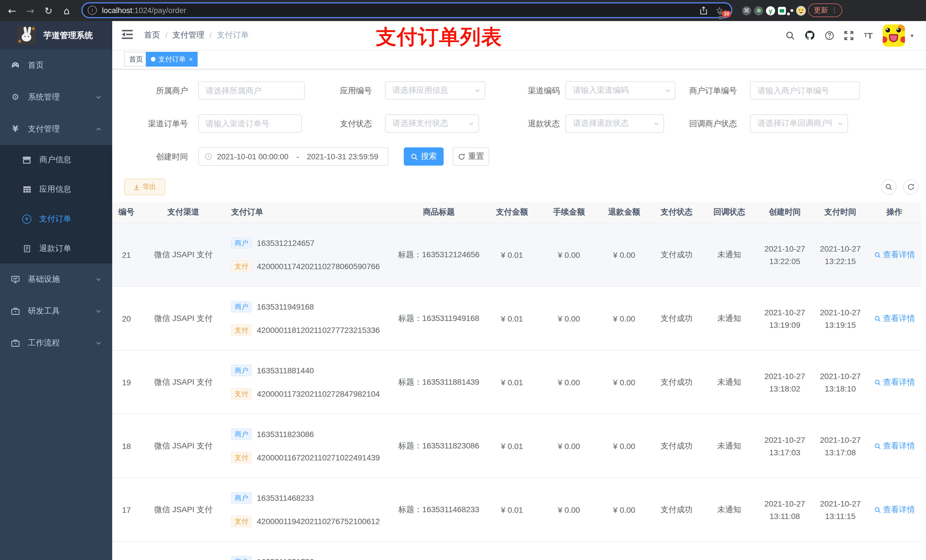  Describe the element at coordinates (517, 510) in the screenshot. I see `table-row: 17 微信 JSAPI 支付 商户1635311468233 支付4200001…` at that location.